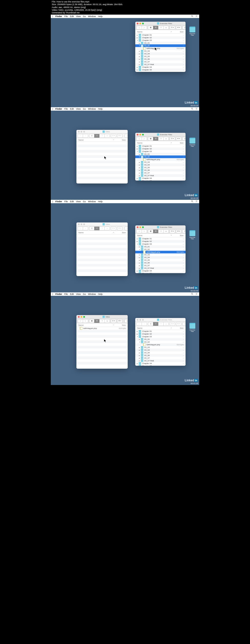  I want to click on menu-help: Help, so click(100, 294).